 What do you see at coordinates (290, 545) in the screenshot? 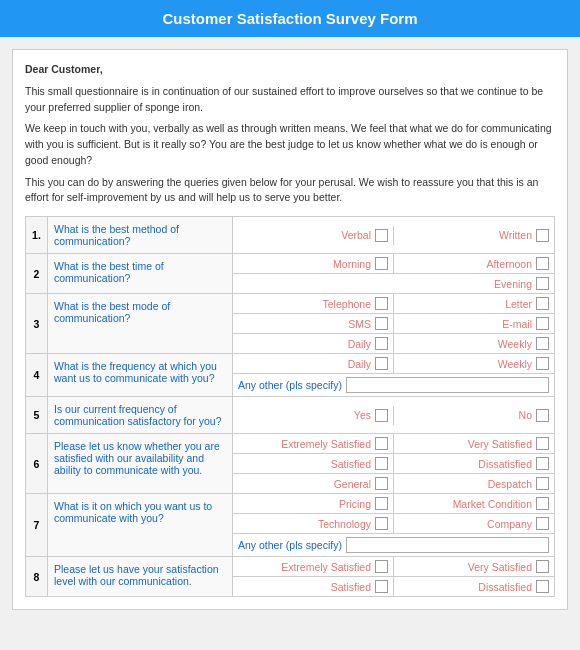
I see `specify-label-7: Any other (pls specify)` at bounding box center [290, 545].